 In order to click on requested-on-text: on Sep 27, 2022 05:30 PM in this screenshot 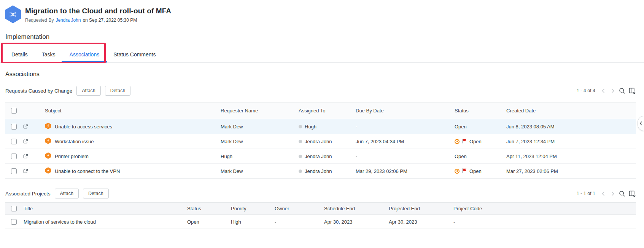, I will do `click(110, 20)`.